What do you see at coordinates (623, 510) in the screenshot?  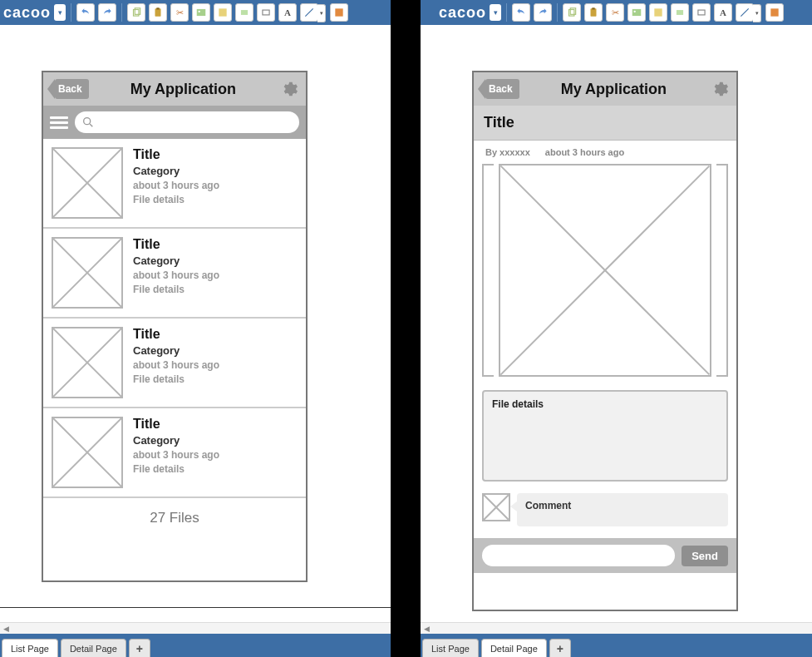 I see `comment-bubble: Comment` at bounding box center [623, 510].